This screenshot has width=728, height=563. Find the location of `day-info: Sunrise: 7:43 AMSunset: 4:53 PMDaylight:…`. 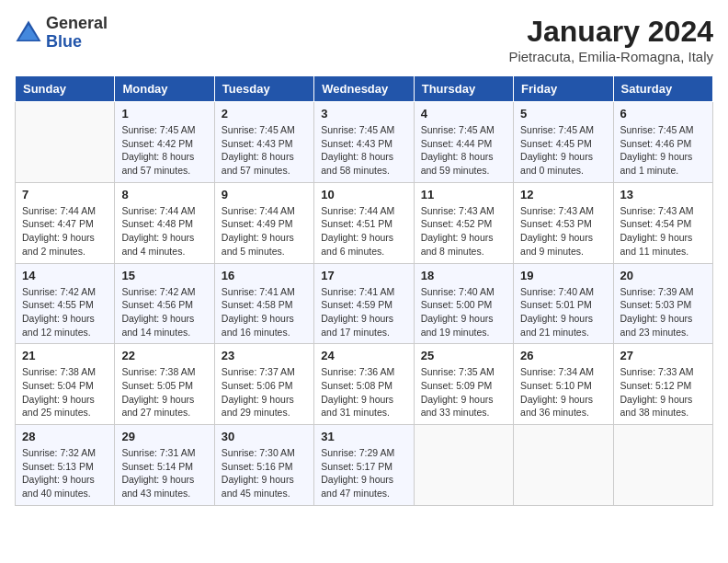

day-info: Sunrise: 7:43 AMSunset: 4:53 PMDaylight:… is located at coordinates (563, 232).